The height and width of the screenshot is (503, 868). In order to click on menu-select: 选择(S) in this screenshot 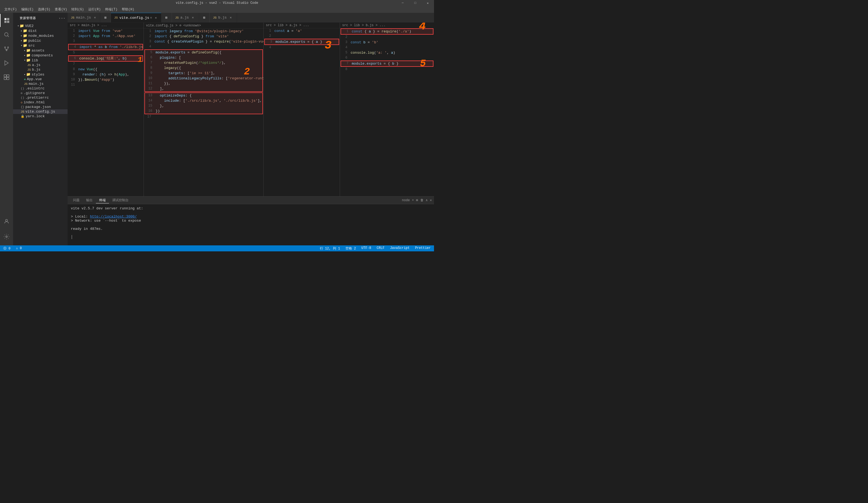, I will do `click(44, 10)`.